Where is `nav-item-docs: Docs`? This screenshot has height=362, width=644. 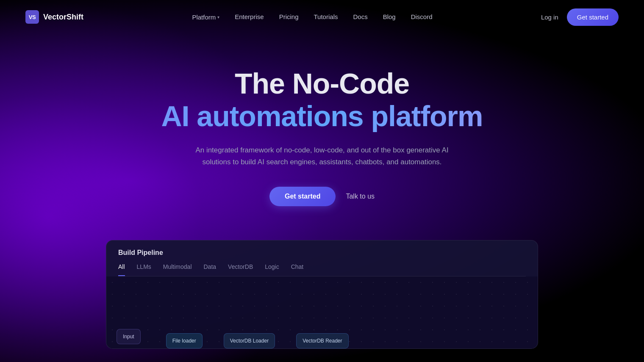
nav-item-docs: Docs is located at coordinates (360, 17).